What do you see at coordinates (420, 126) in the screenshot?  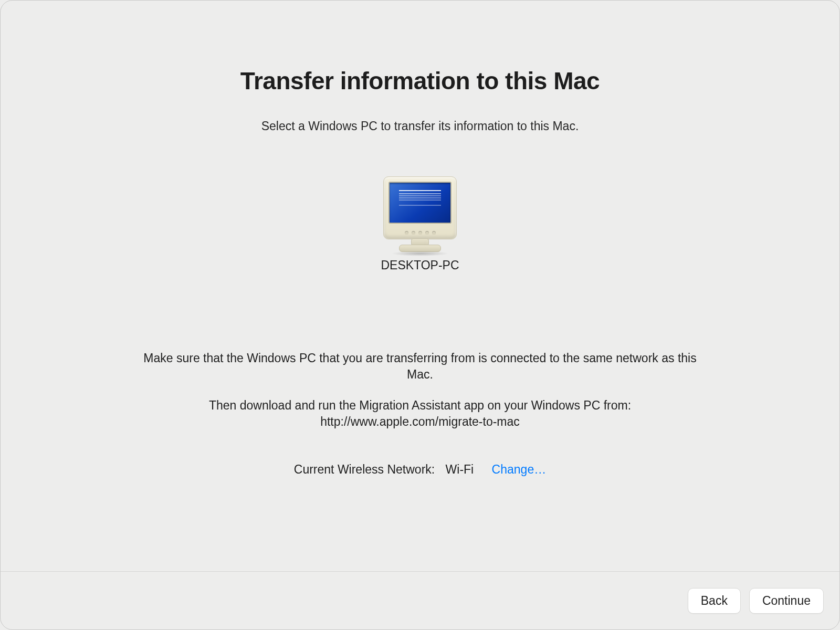 I see `page-subtitle: Select a Windows PC to transfer its info…` at bounding box center [420, 126].